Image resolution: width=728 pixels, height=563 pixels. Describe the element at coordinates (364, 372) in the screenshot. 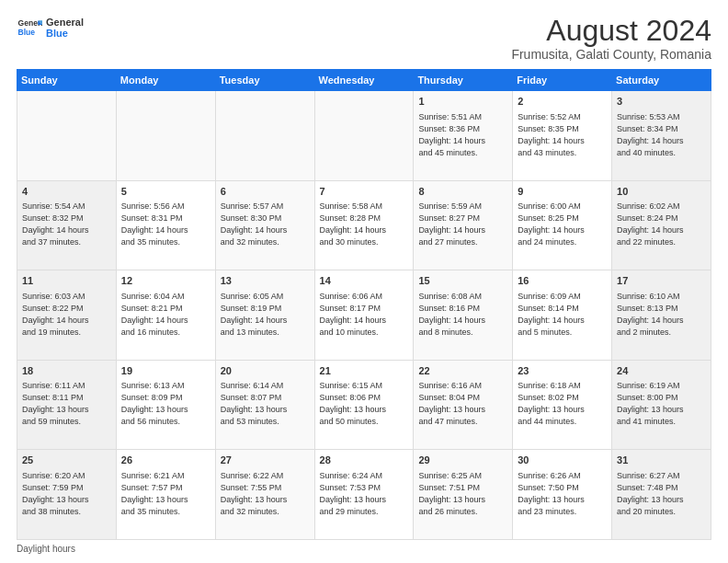

I see `day-number: 21` at that location.